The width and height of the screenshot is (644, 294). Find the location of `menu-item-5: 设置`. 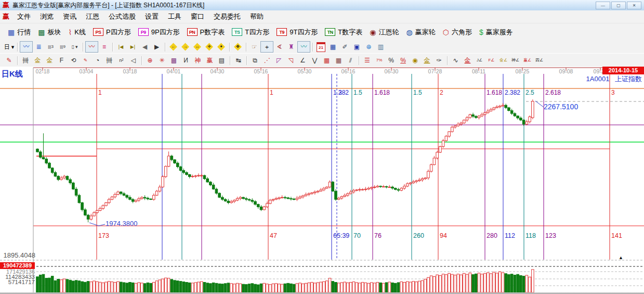

menu-item-5: 设置 is located at coordinates (152, 17).